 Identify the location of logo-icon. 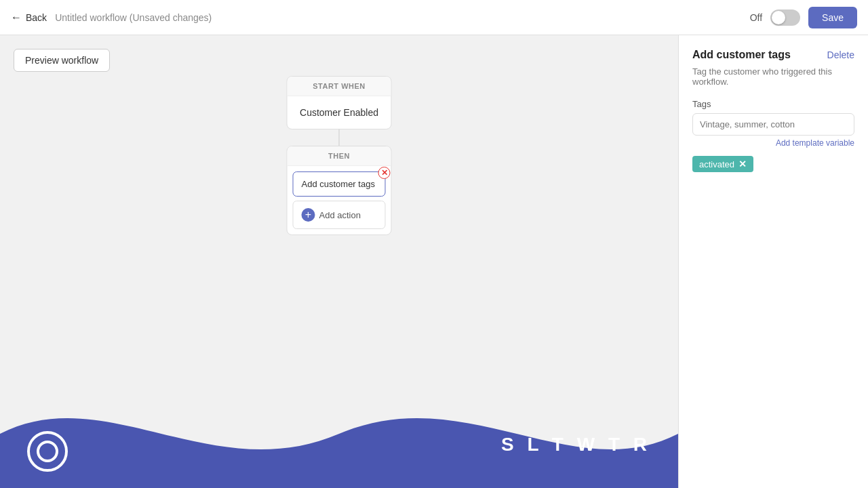
(47, 451).